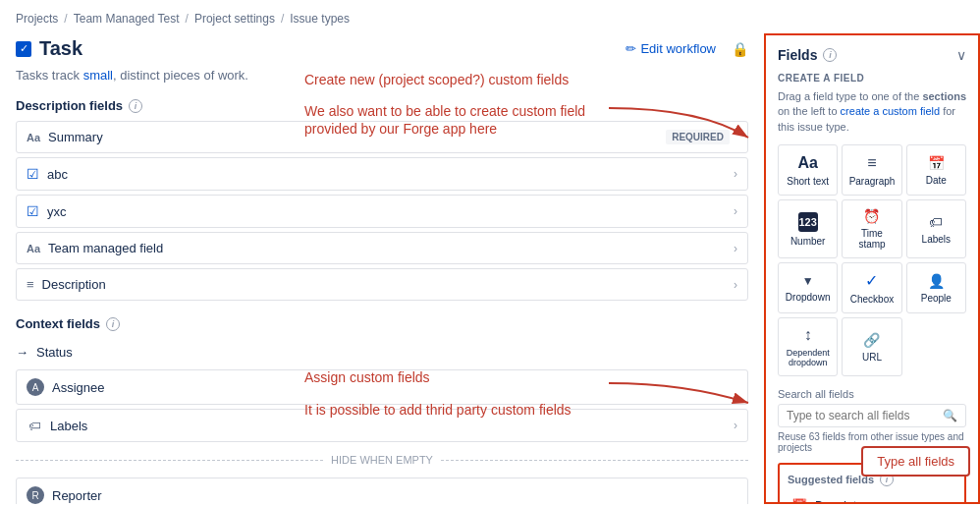  What do you see at coordinates (382, 491) in the screenshot?
I see `field-row-reporter: R Reporter` at bounding box center [382, 491].